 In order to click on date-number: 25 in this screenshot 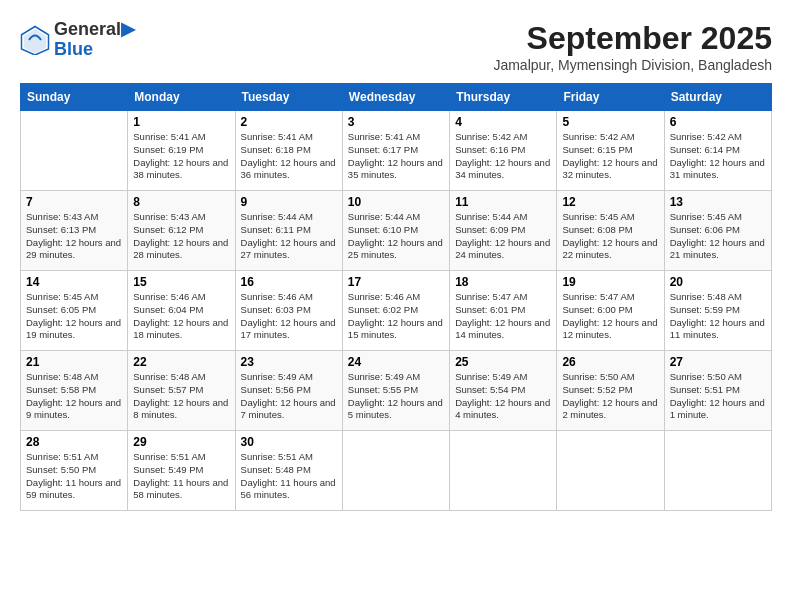, I will do `click(503, 362)`.